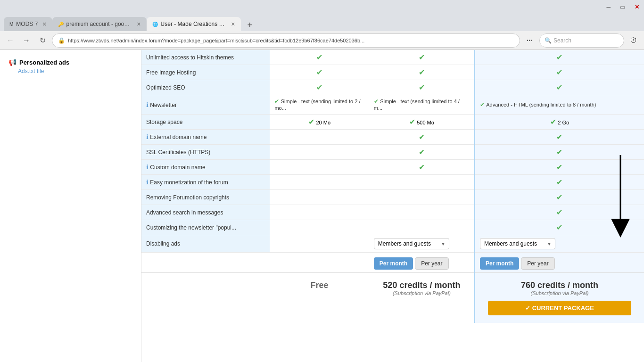 The height and width of the screenshot is (362, 644). What do you see at coordinates (12, 62) in the screenshot?
I see `megaphone-icon: 📢` at bounding box center [12, 62].